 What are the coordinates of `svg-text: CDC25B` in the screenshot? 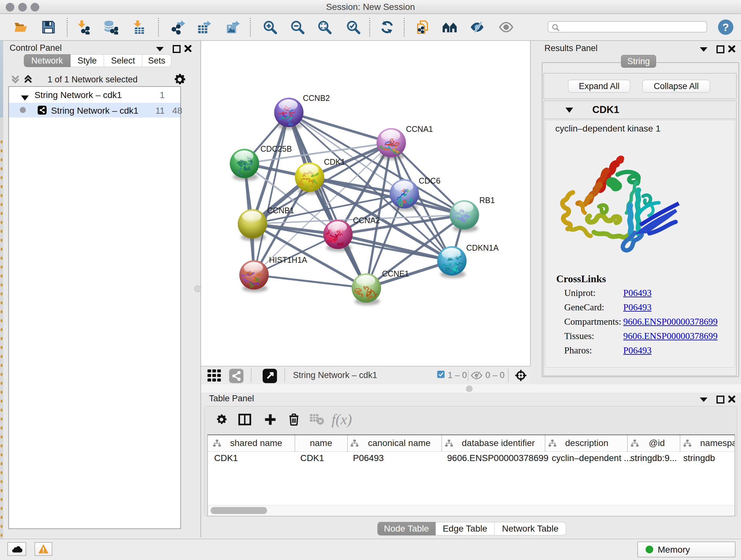 It's located at (276, 149).